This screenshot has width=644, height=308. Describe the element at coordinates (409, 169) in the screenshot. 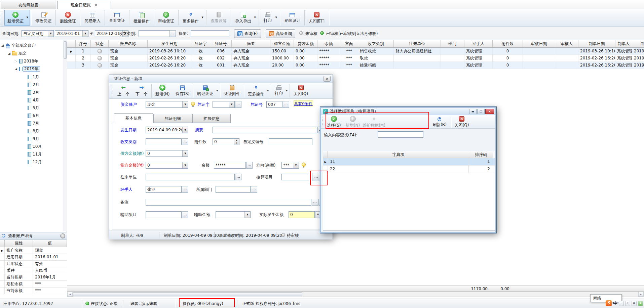

I see `dict-row: 222` at that location.